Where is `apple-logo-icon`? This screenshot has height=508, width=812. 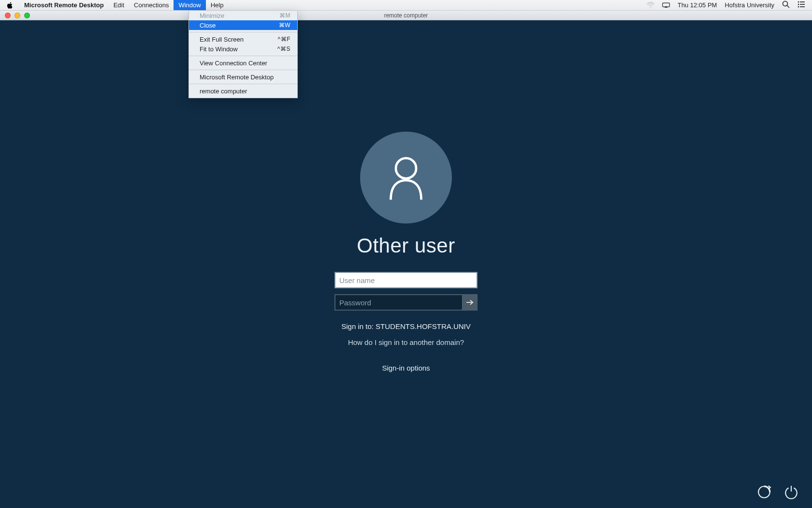
apple-logo-icon is located at coordinates (10, 5).